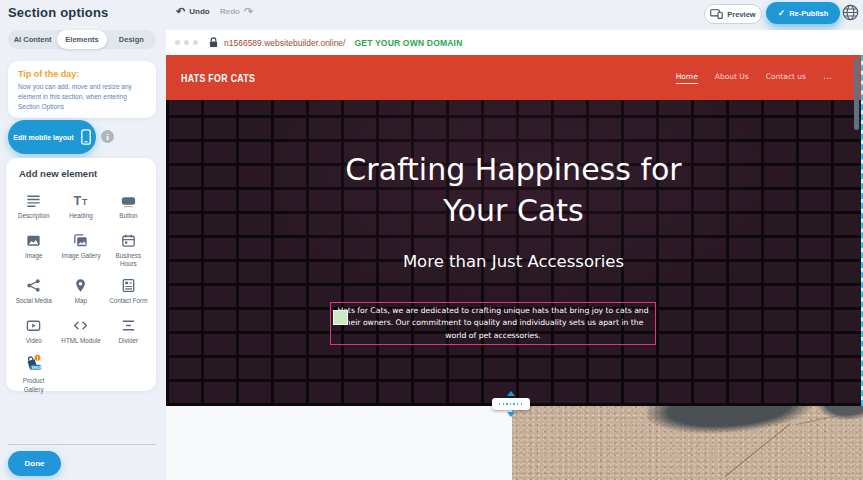  Describe the element at coordinates (687, 78) in the screenshot. I see `nav-home: Home` at that location.